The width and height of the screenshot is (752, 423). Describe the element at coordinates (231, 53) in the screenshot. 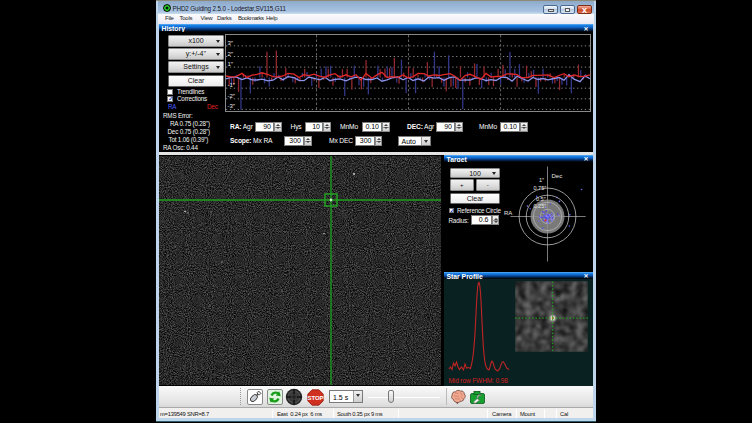

I see `svg-text: 2″` at that location.